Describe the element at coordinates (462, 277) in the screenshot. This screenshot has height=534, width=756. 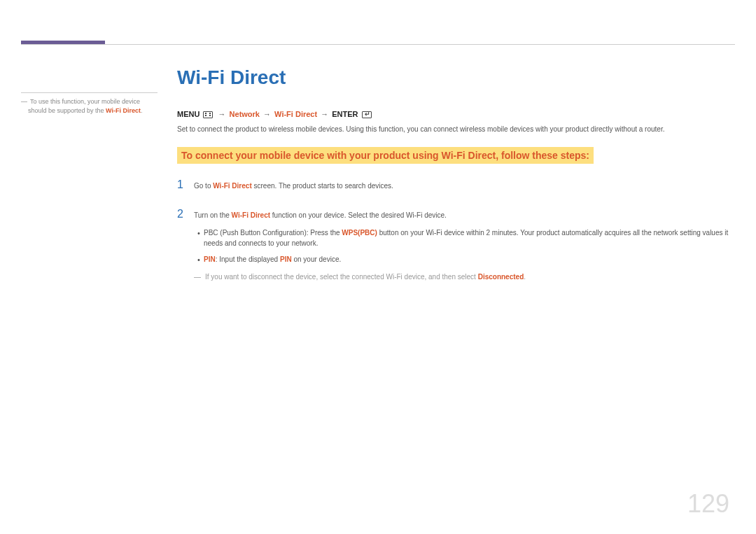
I see `footnote: ―If you want to disconnect the device, s…` at that location.